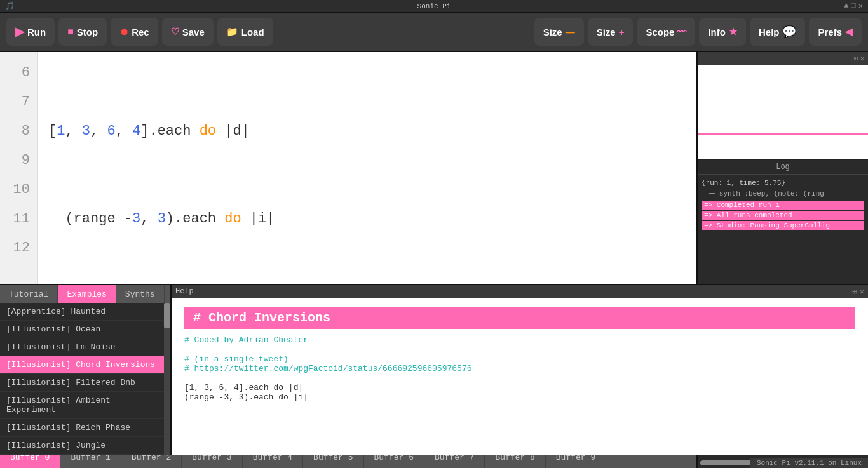 The height and width of the screenshot is (468, 868). I want to click on sidebar-item-reich: [Illusionist] Reich Phase, so click(82, 428).